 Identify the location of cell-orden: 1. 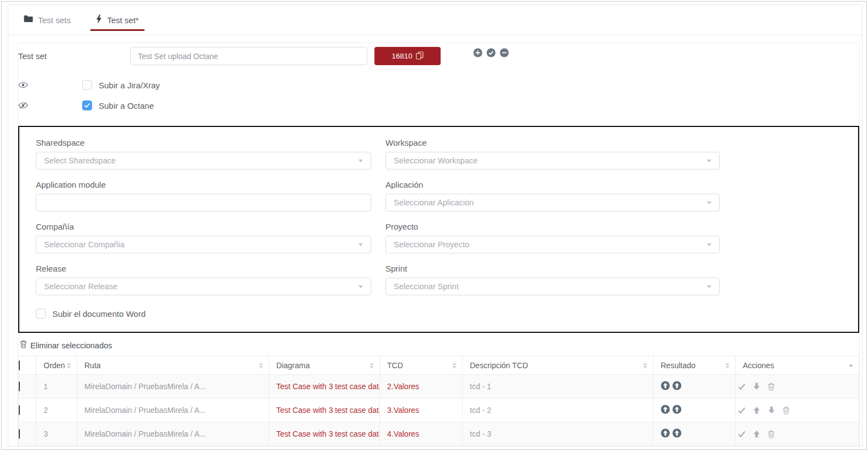
(56, 386).